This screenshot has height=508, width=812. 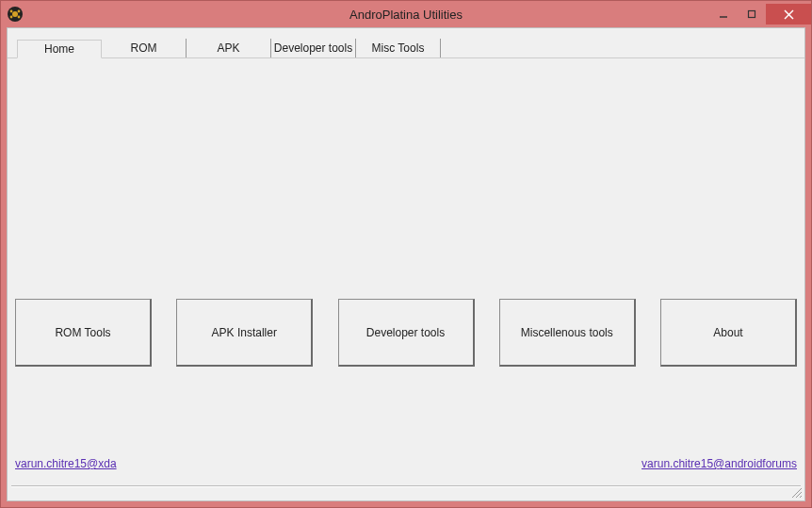 What do you see at coordinates (407, 333) in the screenshot?
I see `developer-tools-button: Developer tools` at bounding box center [407, 333].